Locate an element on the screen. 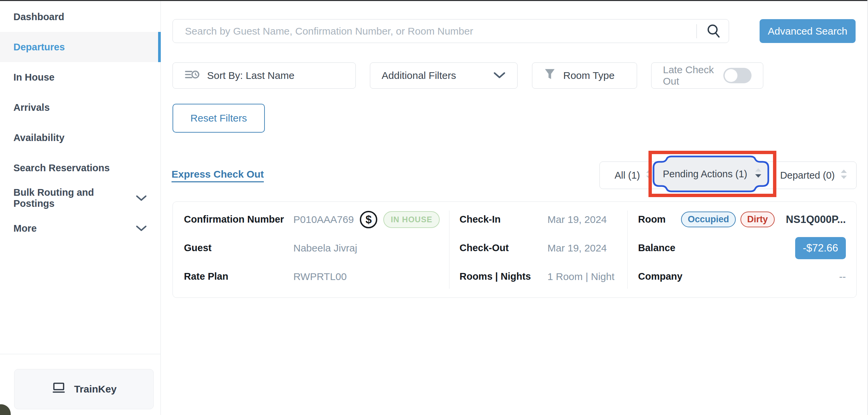  guest-value: Nabeela Jivraj is located at coordinates (326, 248).